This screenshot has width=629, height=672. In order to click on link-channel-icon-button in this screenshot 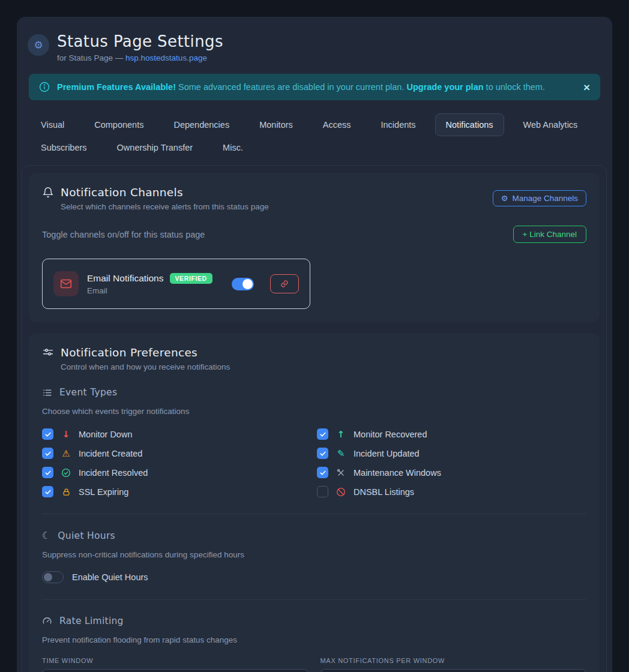, I will do `click(284, 284)`.